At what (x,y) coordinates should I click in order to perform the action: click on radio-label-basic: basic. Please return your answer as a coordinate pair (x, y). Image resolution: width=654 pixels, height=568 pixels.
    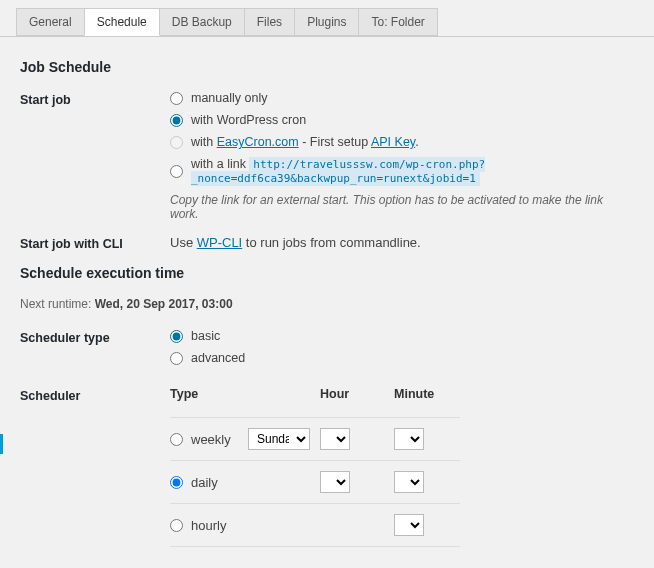
    Looking at the image, I should click on (206, 336).